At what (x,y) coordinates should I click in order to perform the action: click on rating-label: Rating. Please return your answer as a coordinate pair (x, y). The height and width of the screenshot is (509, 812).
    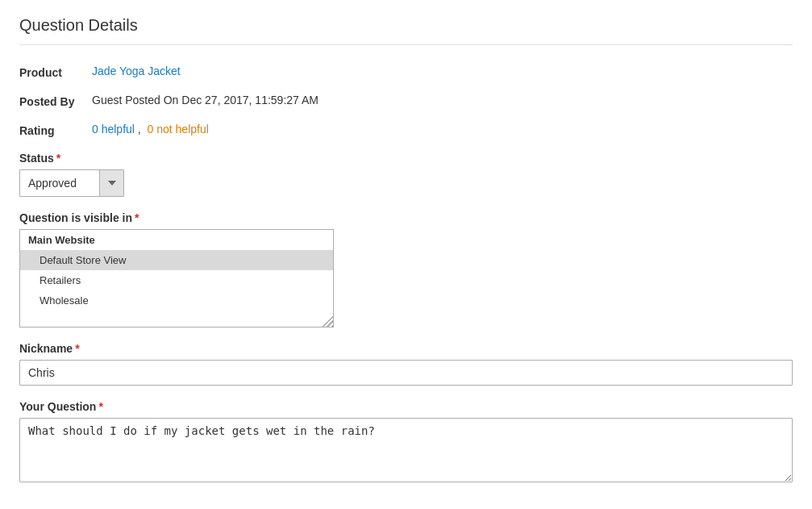
    Looking at the image, I should click on (56, 130).